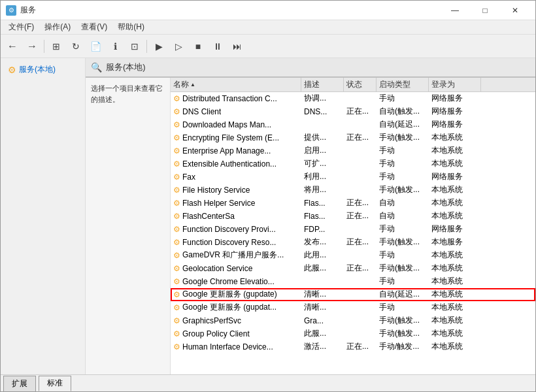 Image resolution: width=536 pixels, height=392 pixels. Describe the element at coordinates (515, 10) in the screenshot. I see `close-button: ✕` at that location.